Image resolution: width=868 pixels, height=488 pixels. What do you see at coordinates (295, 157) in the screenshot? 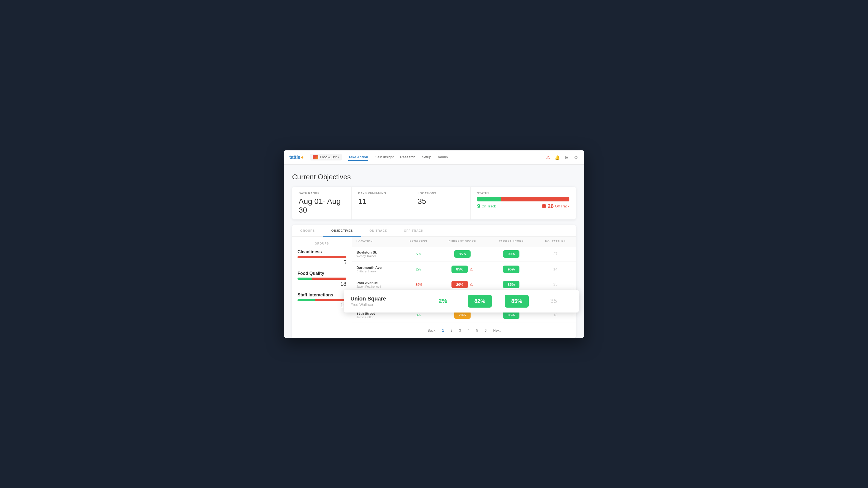
I see `logo-text: tattle` at bounding box center [295, 157].